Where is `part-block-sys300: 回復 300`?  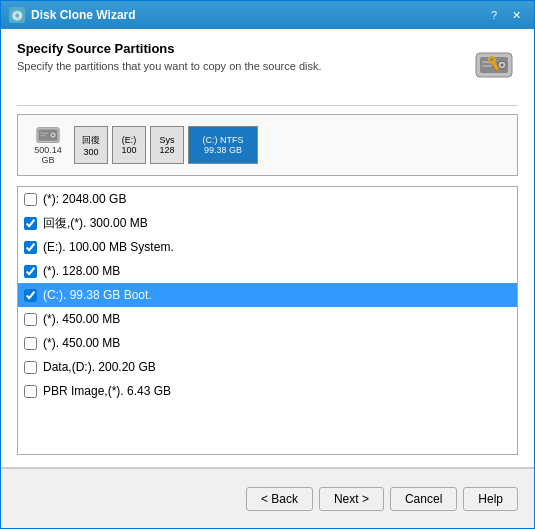
part-block-sys300: 回復 300 is located at coordinates (91, 145).